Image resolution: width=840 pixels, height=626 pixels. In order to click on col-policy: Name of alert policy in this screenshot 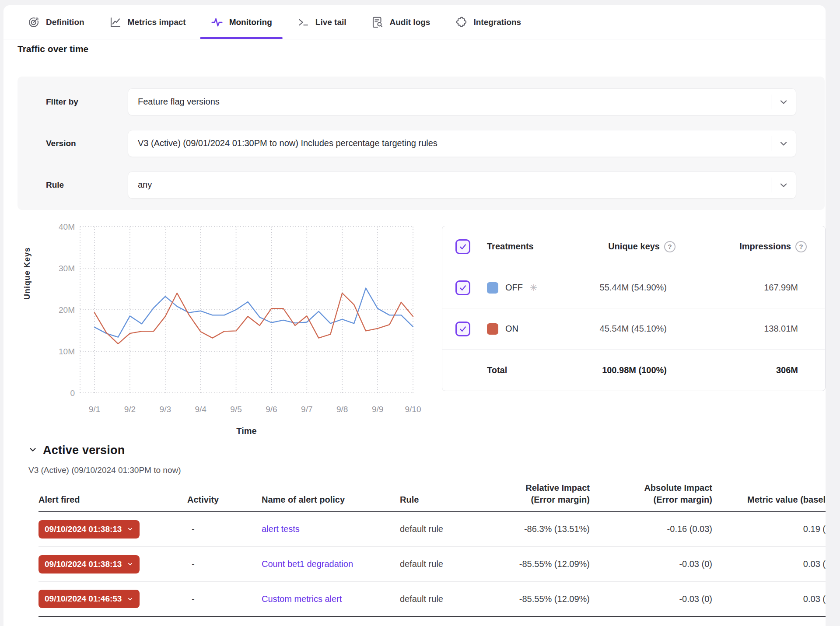, I will do `click(318, 500)`.